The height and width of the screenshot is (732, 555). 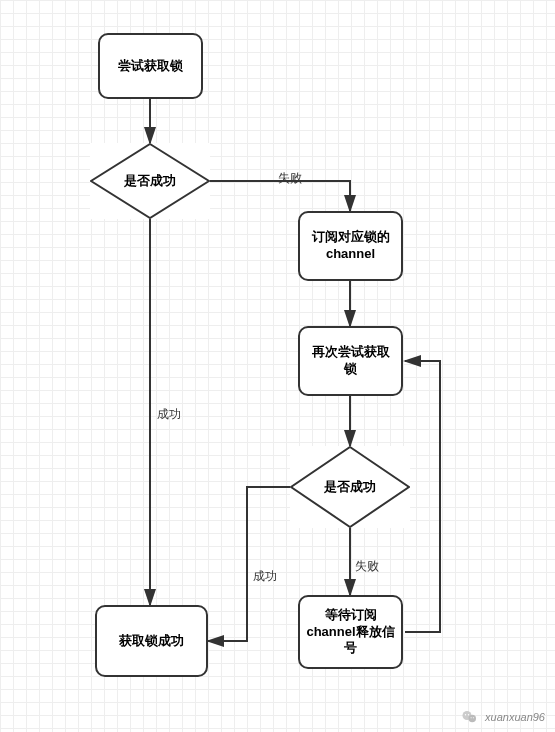 What do you see at coordinates (350, 246) in the screenshot?
I see `node-subscribe-channel: 订阅对应锁的channel` at bounding box center [350, 246].